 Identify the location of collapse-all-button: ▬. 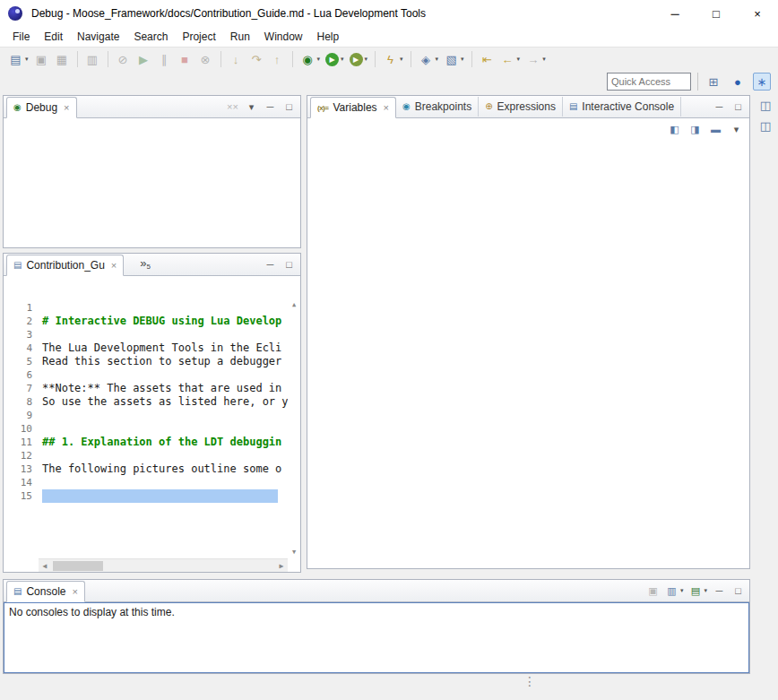
(715, 129).